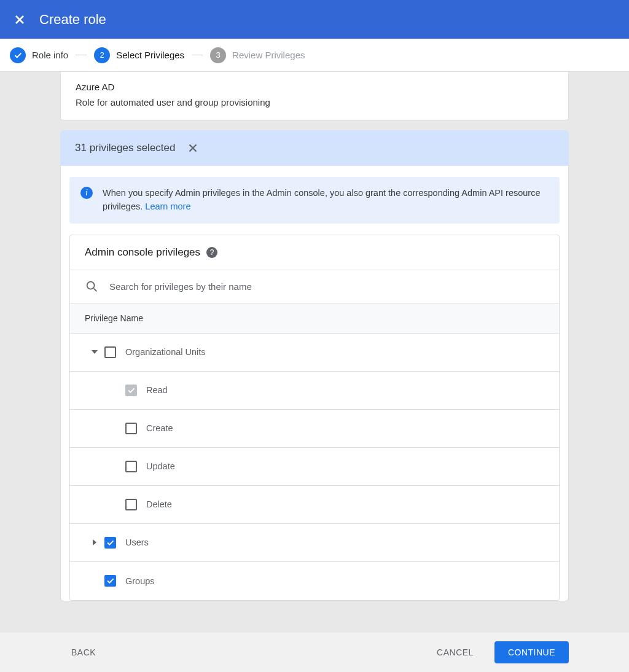 This screenshot has width=629, height=672. I want to click on privilege-row-delete: Delete, so click(314, 505).